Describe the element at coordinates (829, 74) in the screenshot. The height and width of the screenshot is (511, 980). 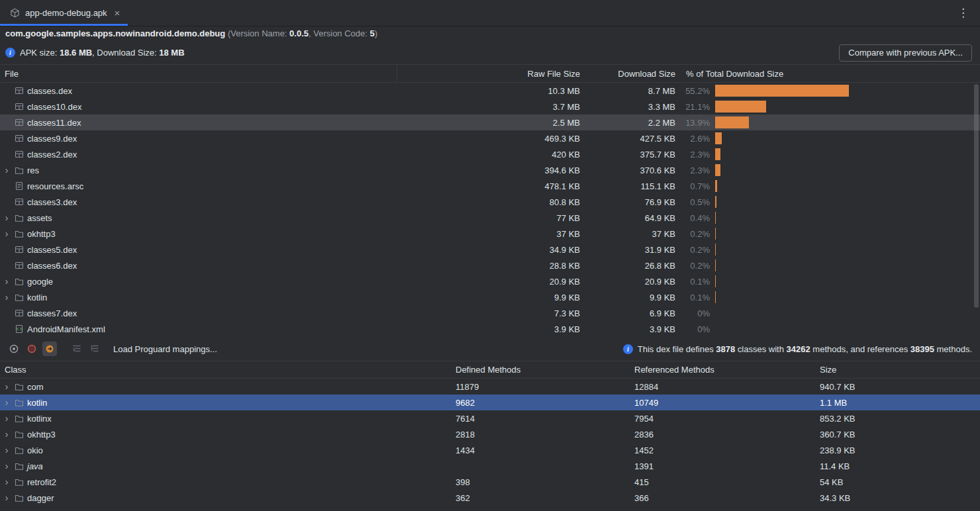
I see `column-header-percent: % of Total Download Size` at that location.